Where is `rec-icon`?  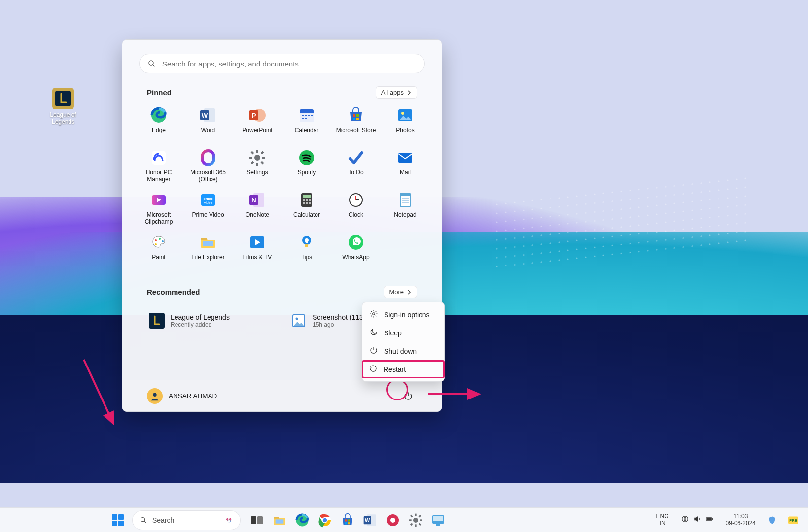
rec-icon is located at coordinates (393, 520).